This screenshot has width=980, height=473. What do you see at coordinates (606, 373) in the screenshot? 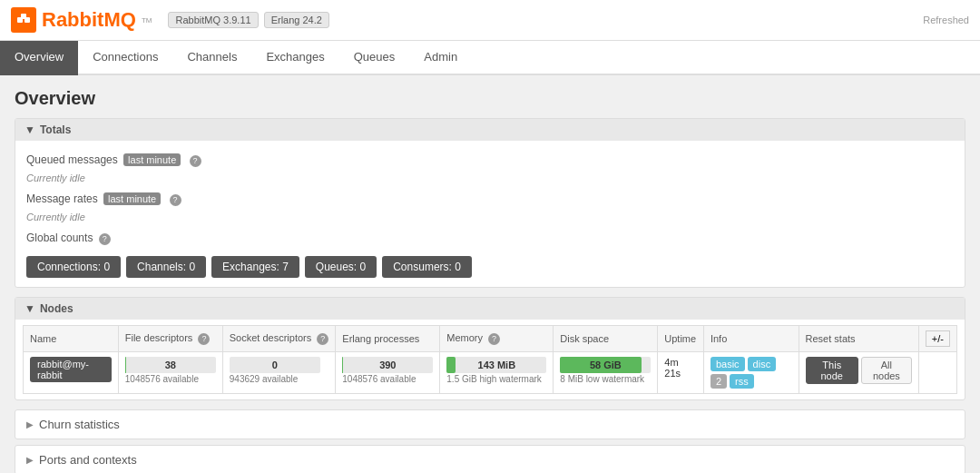
I see `disk-space-cell: 58 GiB 8 MiB low watermark` at bounding box center [606, 373].